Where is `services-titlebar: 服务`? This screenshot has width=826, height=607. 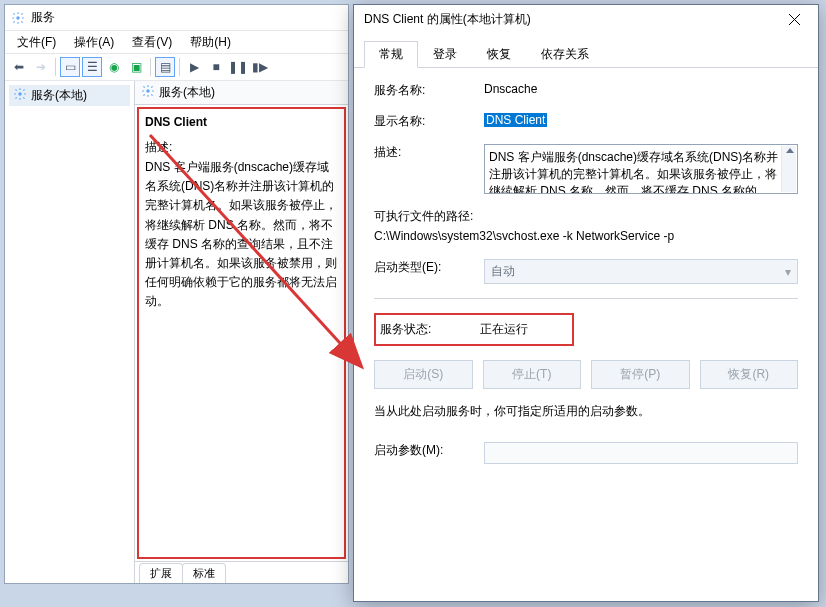 services-titlebar: 服务 is located at coordinates (176, 18).